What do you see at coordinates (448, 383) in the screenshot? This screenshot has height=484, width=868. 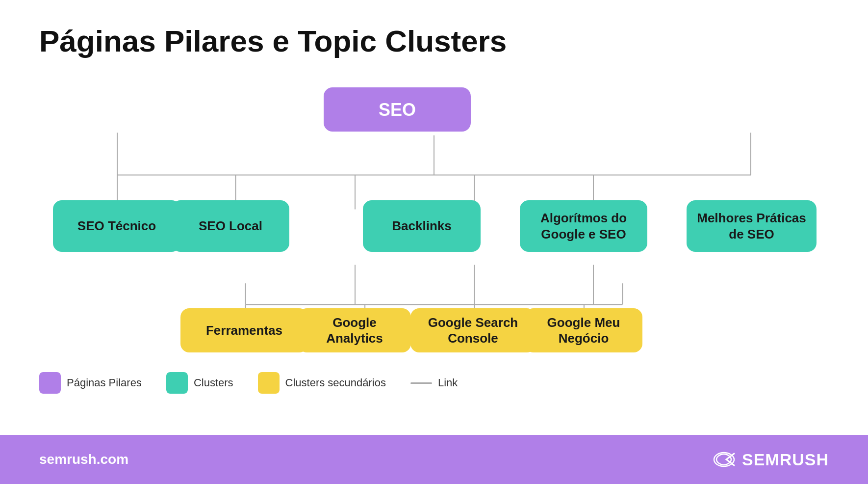 I see `legend-label-link: Link` at bounding box center [448, 383].